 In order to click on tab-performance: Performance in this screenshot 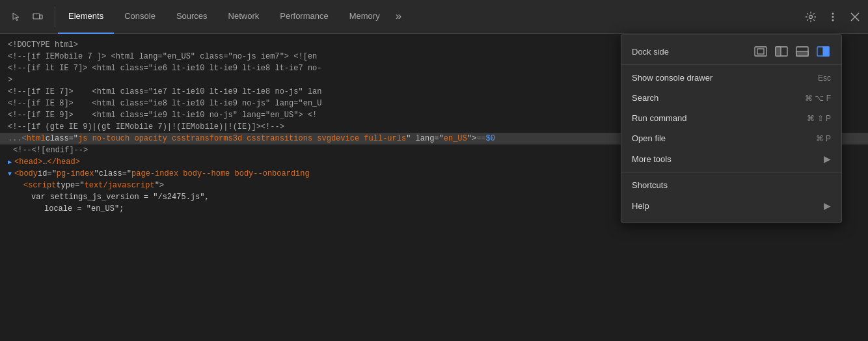, I will do `click(304, 17)`.